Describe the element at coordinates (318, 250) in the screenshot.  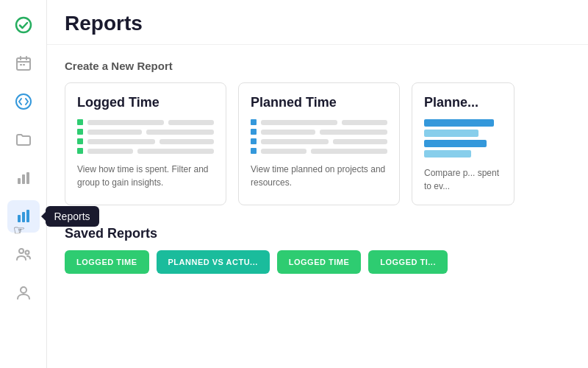
I see `saved-section: Saved Reports LOGGED TIME PLANNED VS ACT…` at that location.